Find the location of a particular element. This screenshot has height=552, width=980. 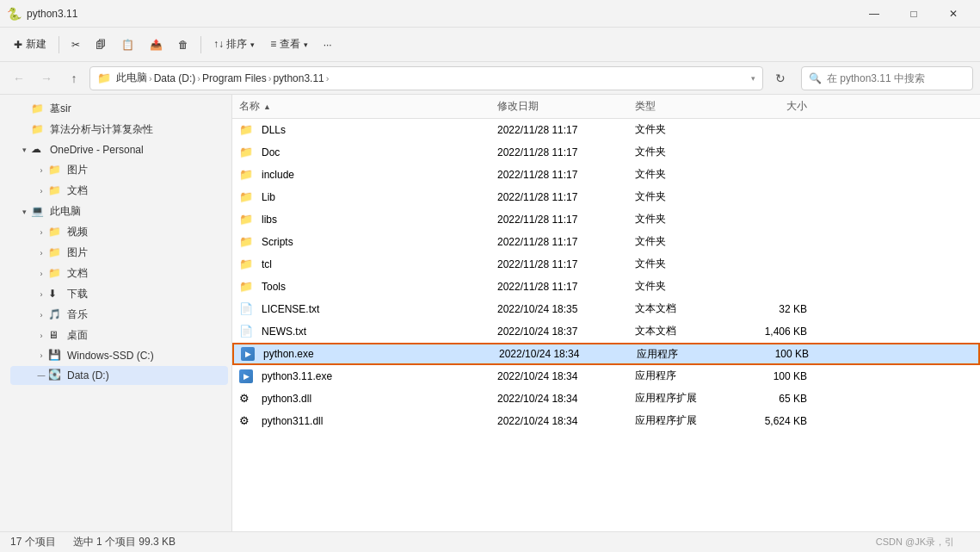

sidebar-item-windows-ssd: › 💾 Windows-SSD (C:) is located at coordinates (119, 356).